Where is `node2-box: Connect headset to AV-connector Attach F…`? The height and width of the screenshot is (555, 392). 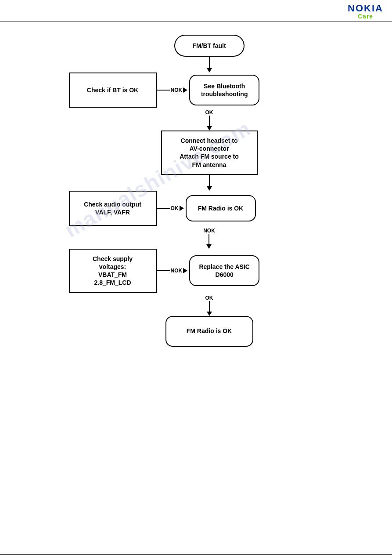 node2-box: Connect headset to AV-connector Attach F… is located at coordinates (209, 153).